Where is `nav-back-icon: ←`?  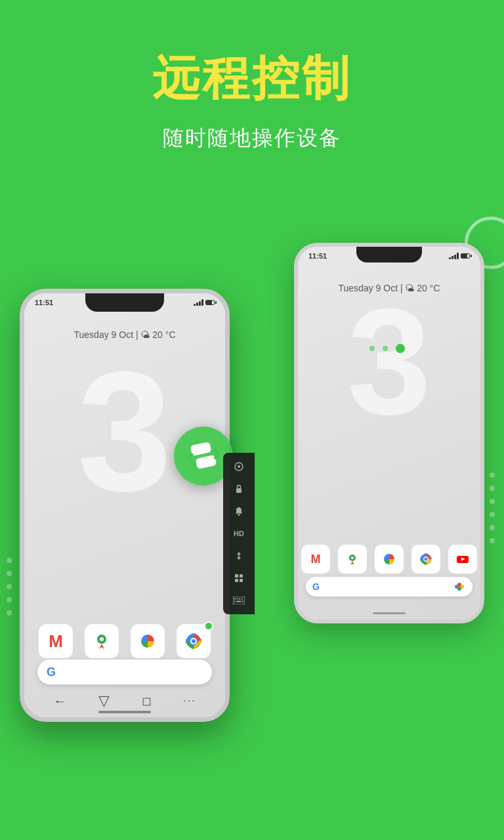 nav-back-icon: ← is located at coordinates (60, 701).